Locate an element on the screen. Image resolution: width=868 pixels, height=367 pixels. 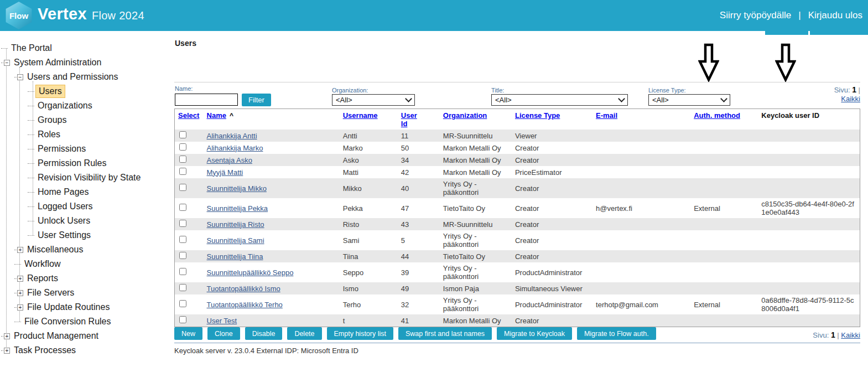
user-license-type: Creator is located at coordinates (552, 240).